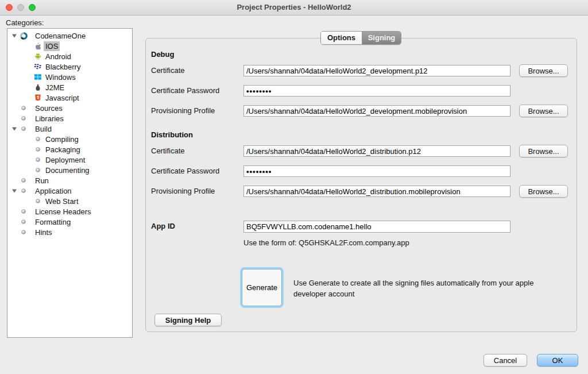  What do you see at coordinates (65, 160) in the screenshot?
I see `tree-item-label: Deployment` at bounding box center [65, 160].